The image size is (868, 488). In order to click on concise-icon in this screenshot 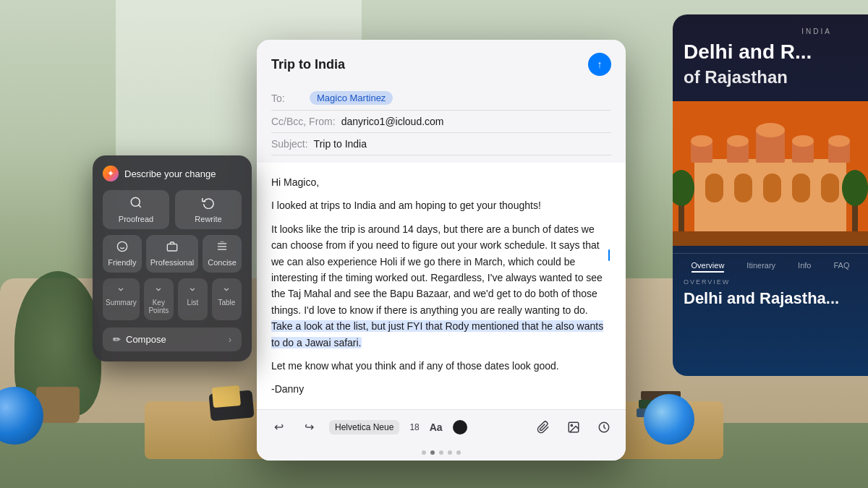, I will do `click(222, 248)`.